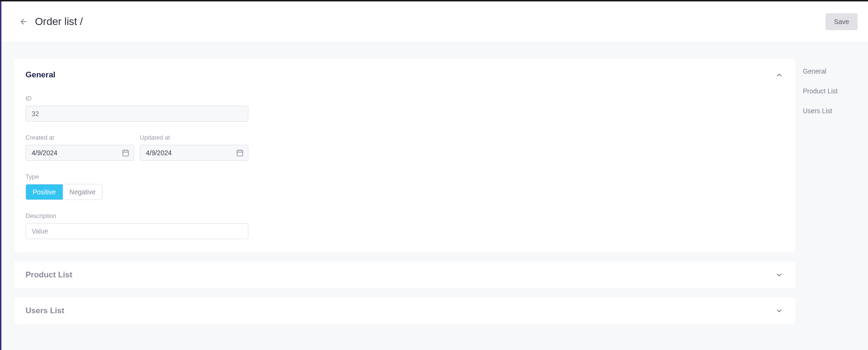 Image resolution: width=868 pixels, height=350 pixels. Describe the element at coordinates (1, 175) in the screenshot. I see `window-left-border` at that location.